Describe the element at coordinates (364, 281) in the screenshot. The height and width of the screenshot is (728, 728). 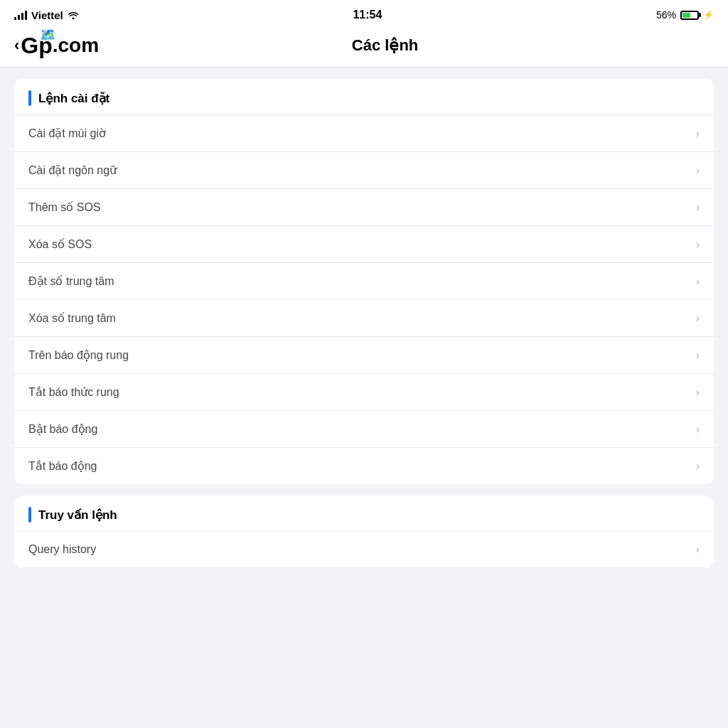
I see `menu-item-set-center: Đặt số trung tâm ›` at that location.